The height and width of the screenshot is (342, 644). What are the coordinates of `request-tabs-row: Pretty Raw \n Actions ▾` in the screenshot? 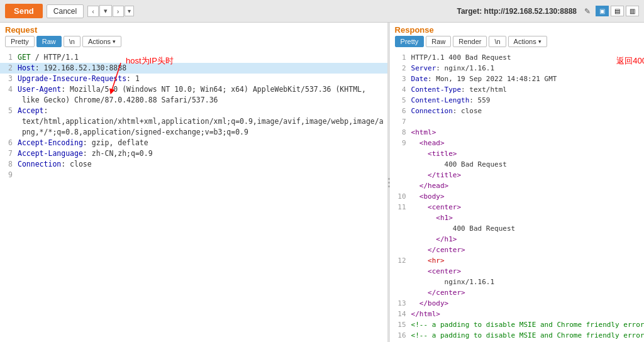 It's located at (194, 43).